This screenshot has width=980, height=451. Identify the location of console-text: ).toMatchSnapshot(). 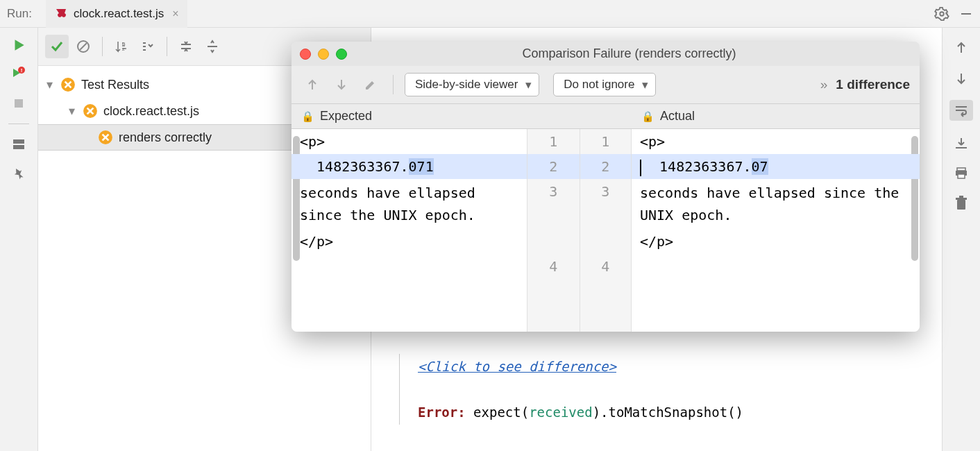
(668, 412).